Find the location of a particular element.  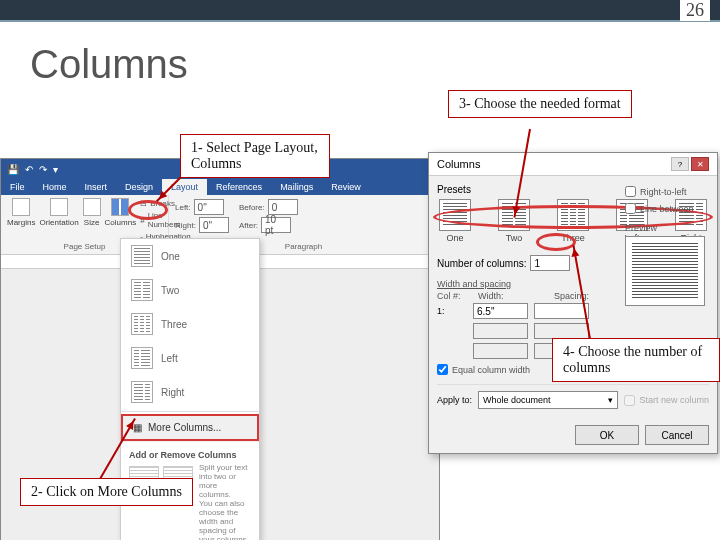

slide-title: Columns is located at coordinates (360, 60).